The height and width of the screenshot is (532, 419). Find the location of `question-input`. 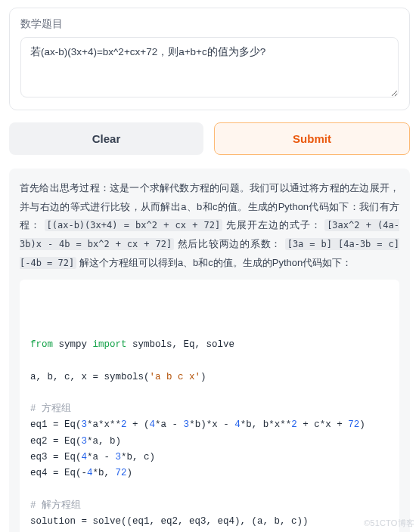

question-input is located at coordinates (210, 67).